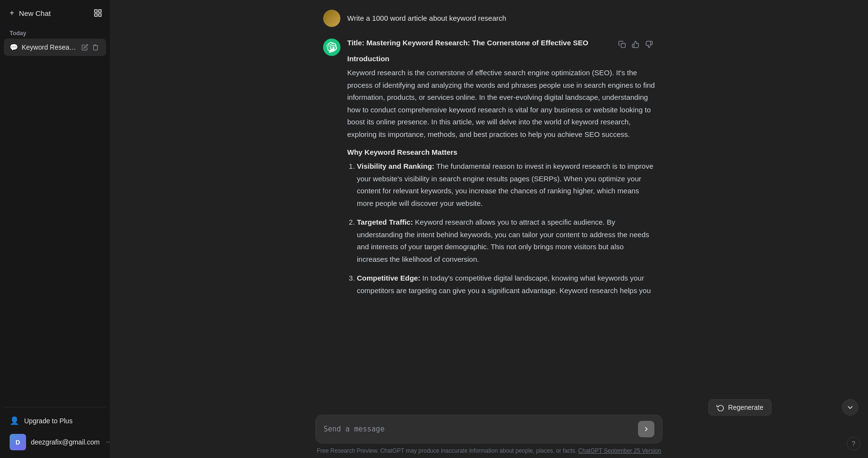 This screenshot has height=458, width=868. What do you see at coordinates (332, 47) in the screenshot?
I see `assistant-avatar` at bounding box center [332, 47].